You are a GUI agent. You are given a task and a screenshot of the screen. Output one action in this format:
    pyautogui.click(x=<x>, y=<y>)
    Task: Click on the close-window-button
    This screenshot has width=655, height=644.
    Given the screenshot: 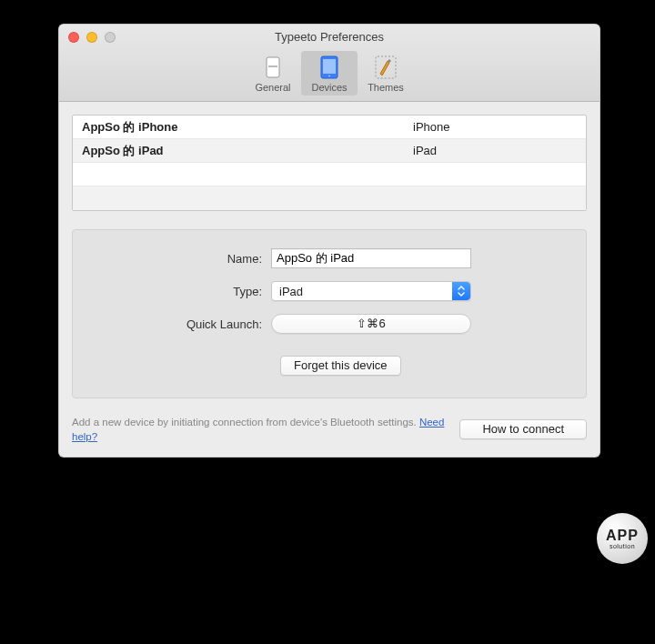 What is the action you would take?
    pyautogui.click(x=74, y=37)
    